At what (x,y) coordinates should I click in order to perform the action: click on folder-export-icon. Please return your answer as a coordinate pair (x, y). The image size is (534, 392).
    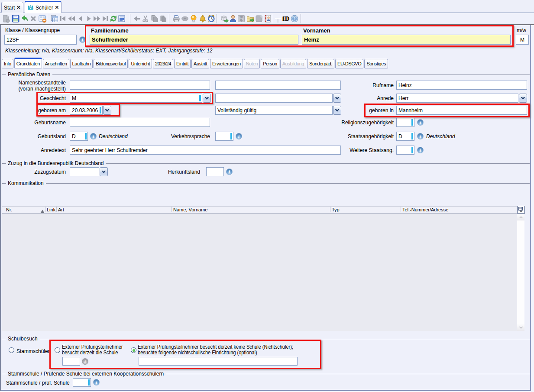
    Looking at the image, I should click on (250, 19).